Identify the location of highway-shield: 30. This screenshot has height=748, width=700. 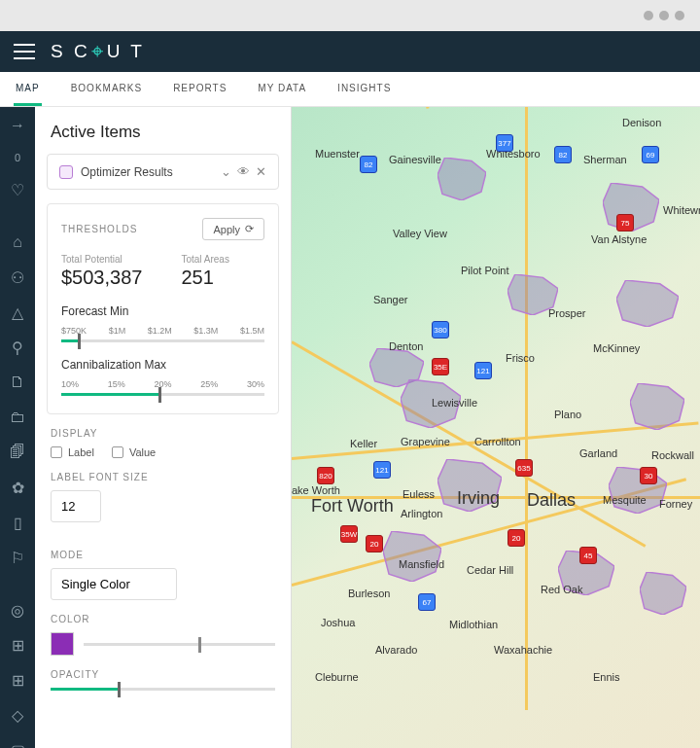
(648, 476).